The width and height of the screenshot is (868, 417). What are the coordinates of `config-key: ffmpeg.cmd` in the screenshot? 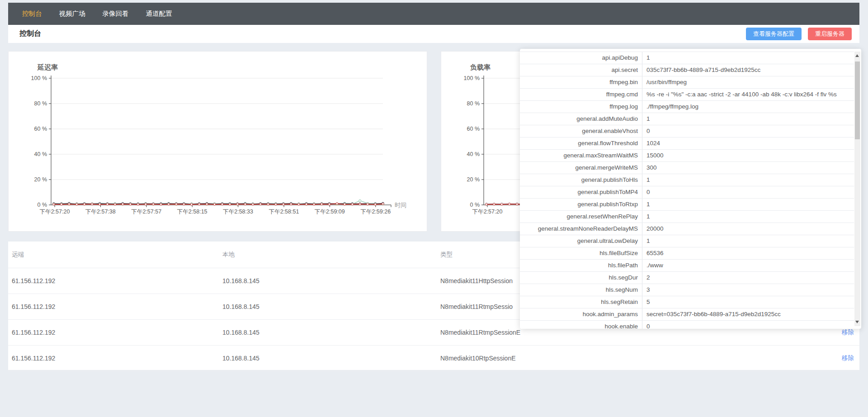 It's located at (581, 95).